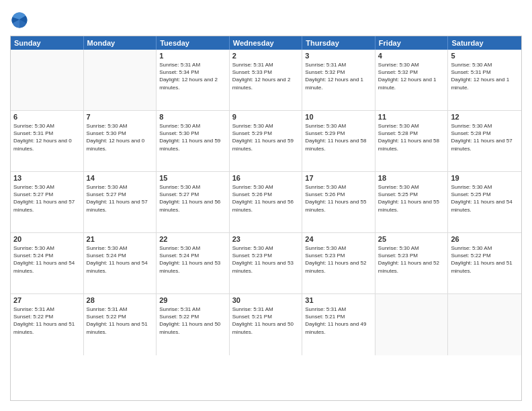 Image resolution: width=532 pixels, height=411 pixels. What do you see at coordinates (120, 239) in the screenshot?
I see `day-number: 21` at bounding box center [120, 239].